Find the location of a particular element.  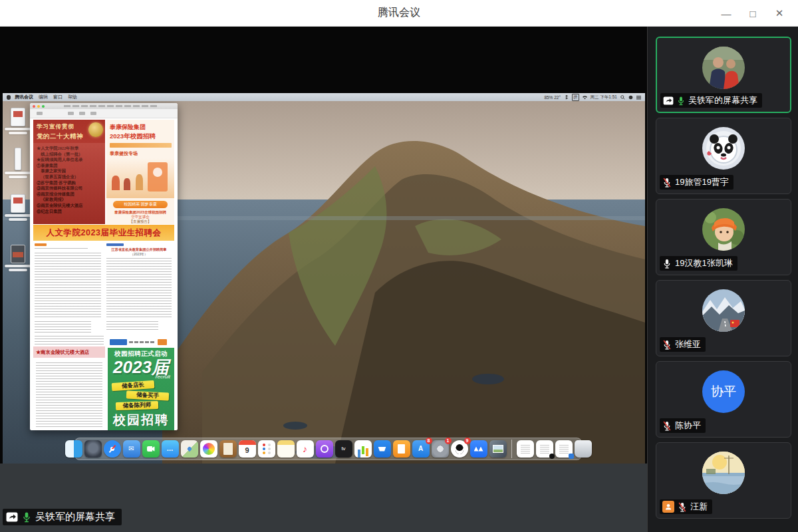

participant-tile-chenxieping: 协平 陈协平 is located at coordinates (724, 399).